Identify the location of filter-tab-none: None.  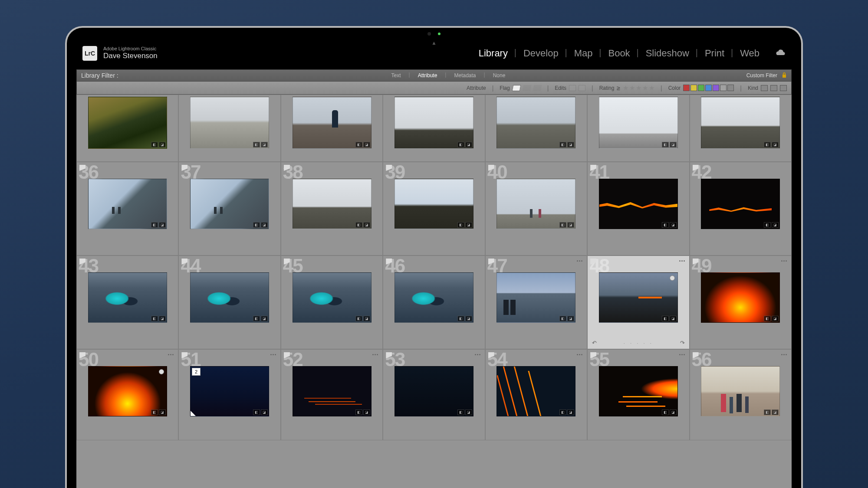
(499, 75).